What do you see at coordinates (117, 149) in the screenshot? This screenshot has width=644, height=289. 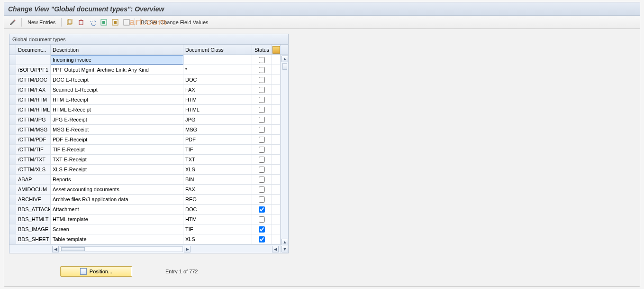 I see `cell-description: TIF E-Receipt` at bounding box center [117, 149].